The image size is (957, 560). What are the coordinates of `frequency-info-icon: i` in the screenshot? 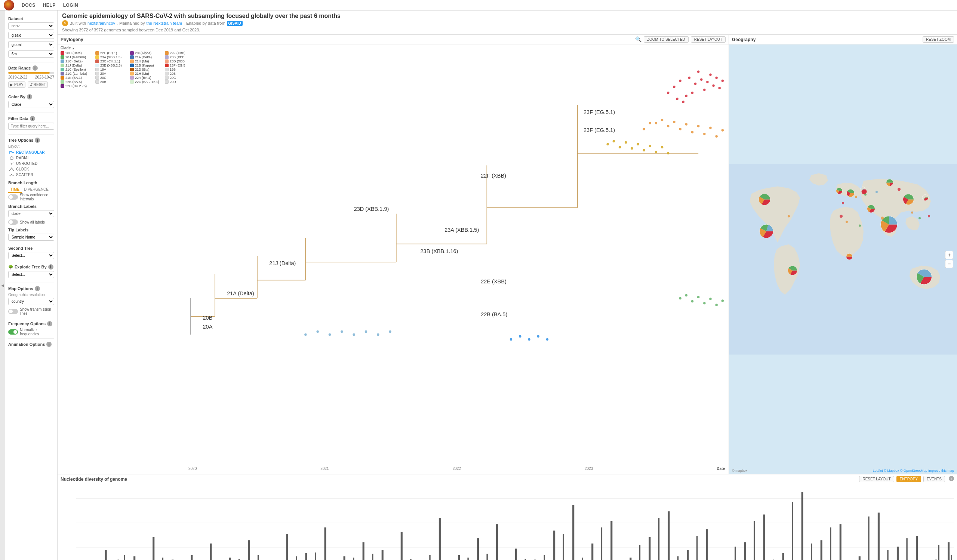 It's located at (50, 324).